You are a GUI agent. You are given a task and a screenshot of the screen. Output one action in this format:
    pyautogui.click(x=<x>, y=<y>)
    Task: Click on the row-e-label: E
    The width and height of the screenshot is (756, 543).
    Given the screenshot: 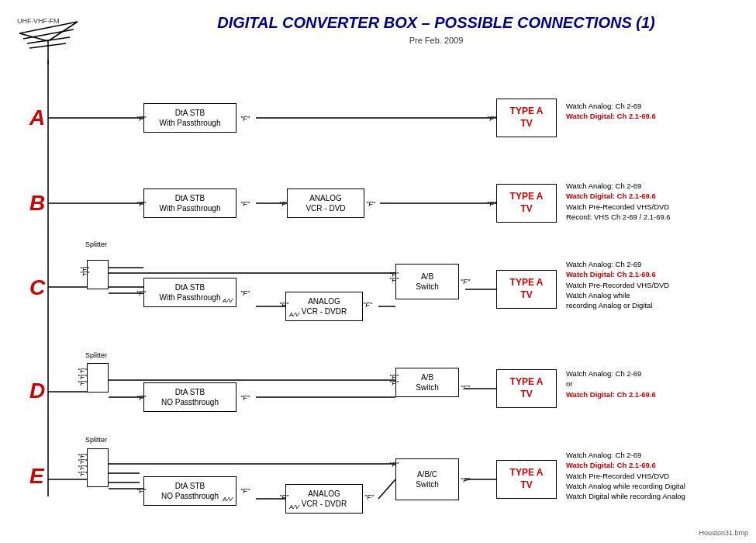 What is the action you would take?
    pyautogui.click(x=37, y=476)
    